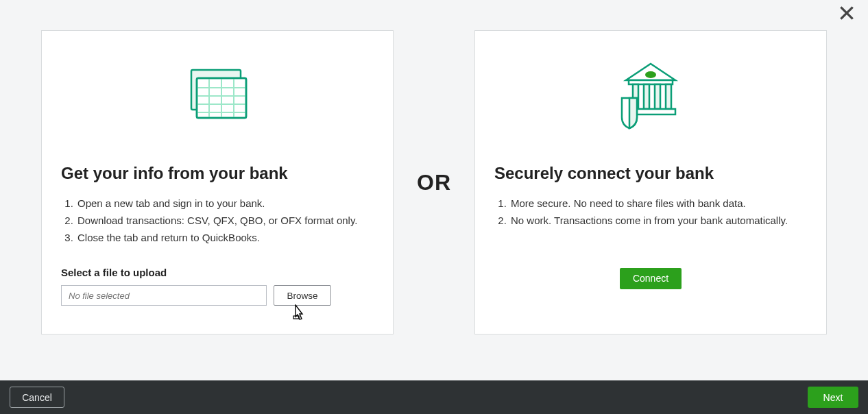 The width and height of the screenshot is (868, 414). Describe the element at coordinates (658, 204) in the screenshot. I see `connect-step: More secure. No need to share files with…` at that location.